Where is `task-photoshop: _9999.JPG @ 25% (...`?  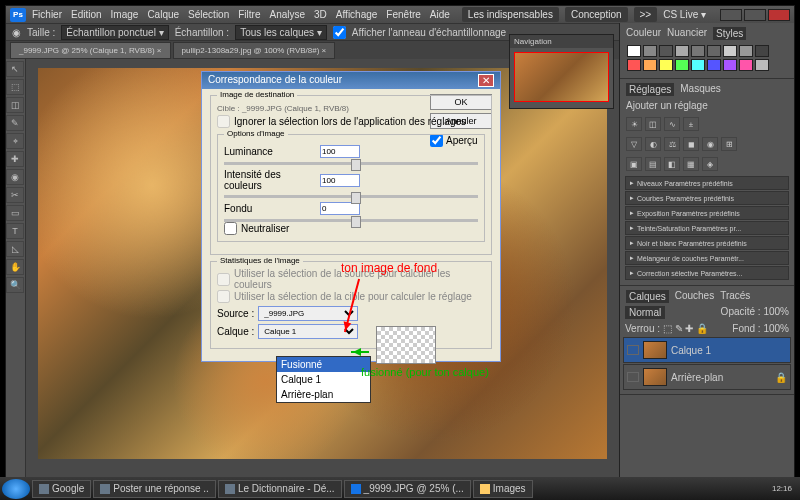 task-photoshop: _9999.JPG @ 25% (... is located at coordinates (408, 489).